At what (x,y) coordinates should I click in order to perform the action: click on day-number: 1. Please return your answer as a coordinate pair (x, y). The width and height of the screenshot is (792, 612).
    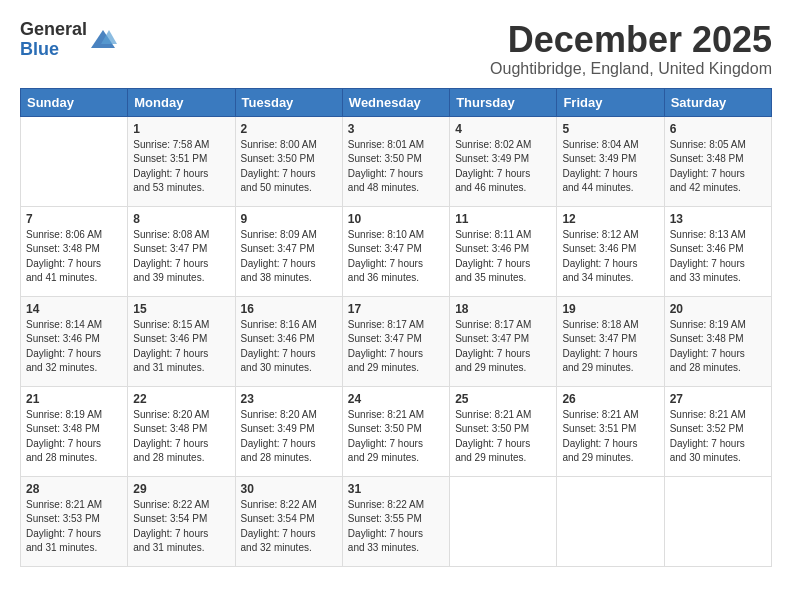
    Looking at the image, I should click on (181, 129).